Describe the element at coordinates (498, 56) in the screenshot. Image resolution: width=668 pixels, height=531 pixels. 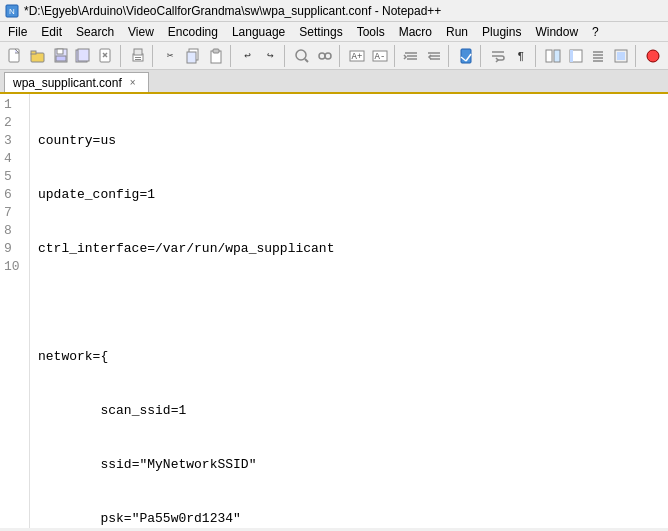
I see `wrap-button` at that location.